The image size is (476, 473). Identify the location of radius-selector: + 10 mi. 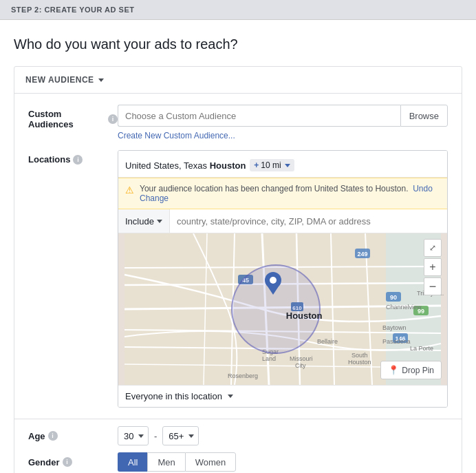
(272, 165).